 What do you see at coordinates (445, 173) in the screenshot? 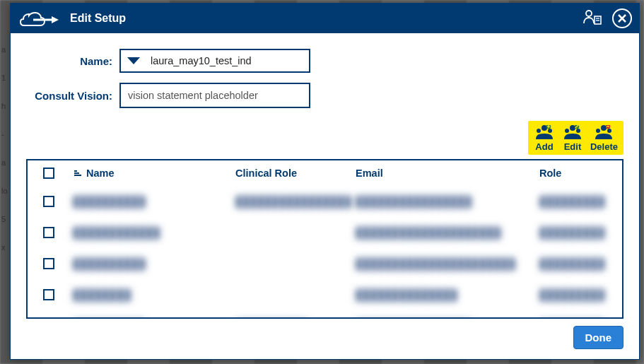
I see `col-email: Email` at bounding box center [445, 173].